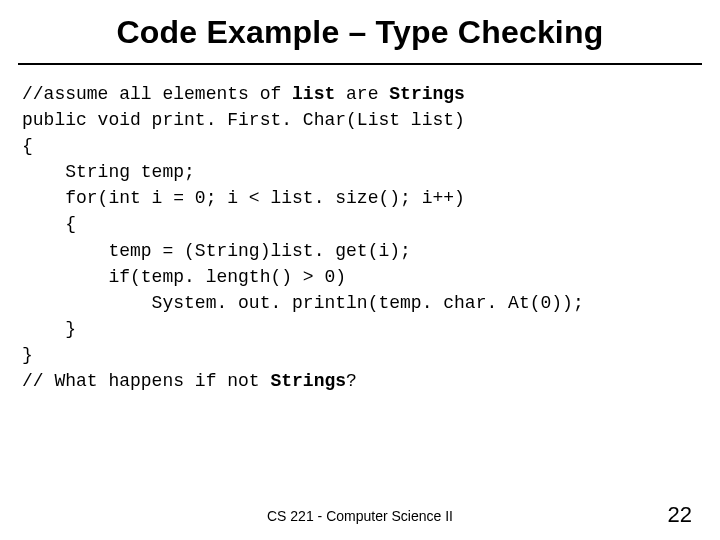 Image resolution: width=720 pixels, height=540 pixels. Describe the element at coordinates (108, 172) in the screenshot. I see `code-line-4: String temp;` at that location.